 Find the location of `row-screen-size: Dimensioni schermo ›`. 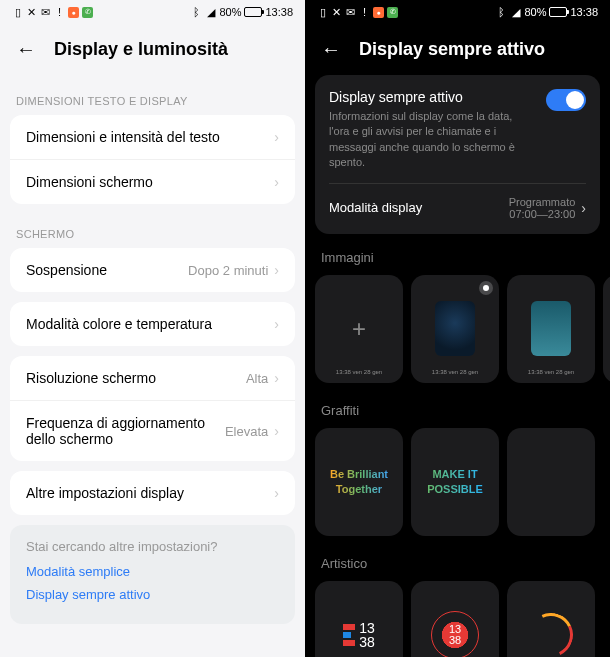

row-screen-size: Dimensioni schermo › is located at coordinates (152, 182).